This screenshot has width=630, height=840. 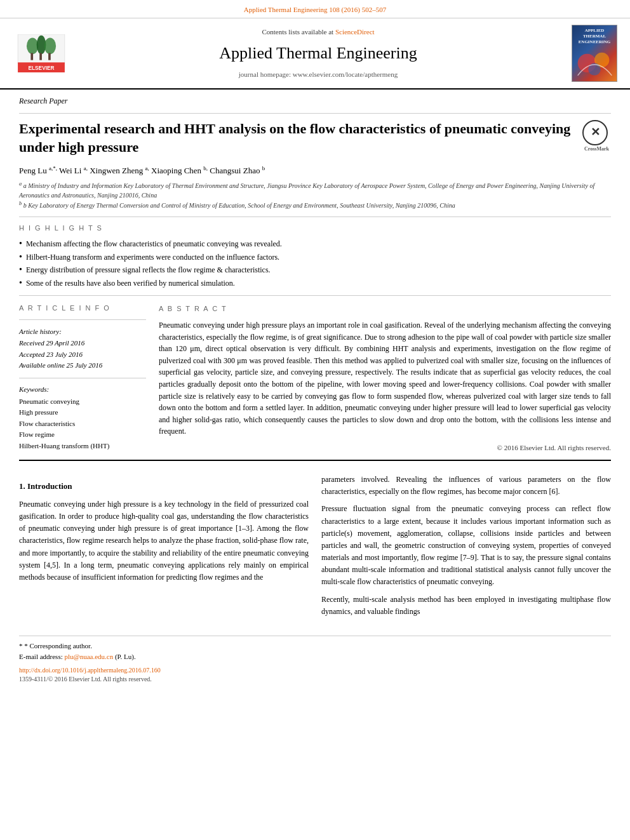 I want to click on journal-reference: Applied Thermal Engineering 108 (2016) 5…, so click(x=315, y=10).